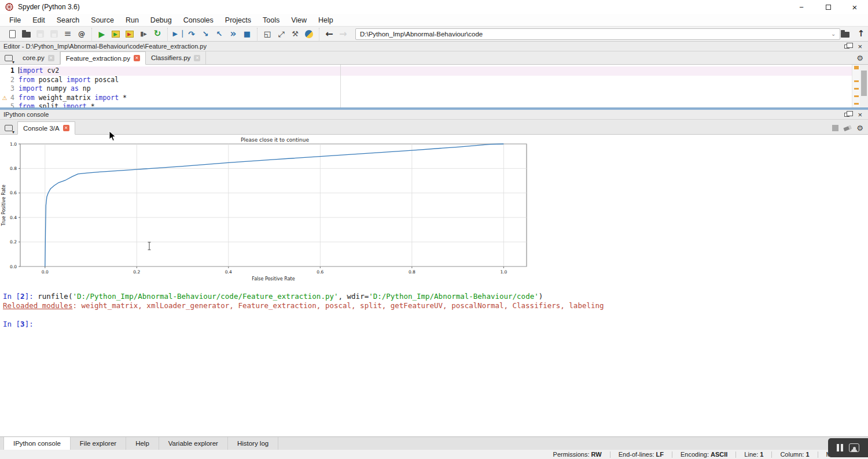 The width and height of the screenshot is (868, 459). What do you see at coordinates (198, 20) in the screenshot?
I see `menu-consoles: Consoles` at bounding box center [198, 20].